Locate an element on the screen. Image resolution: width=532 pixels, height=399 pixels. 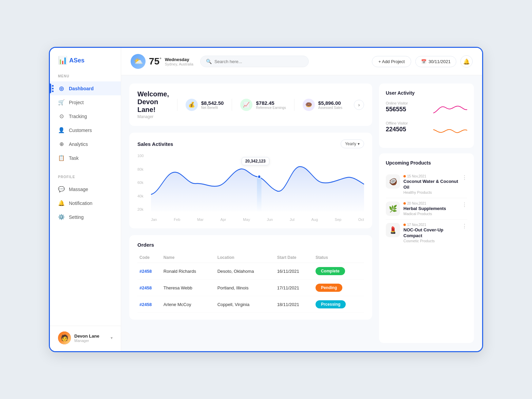
table-row: #2458 Theresa Webb Portland, Illinois 17… is located at coordinates (251, 288).